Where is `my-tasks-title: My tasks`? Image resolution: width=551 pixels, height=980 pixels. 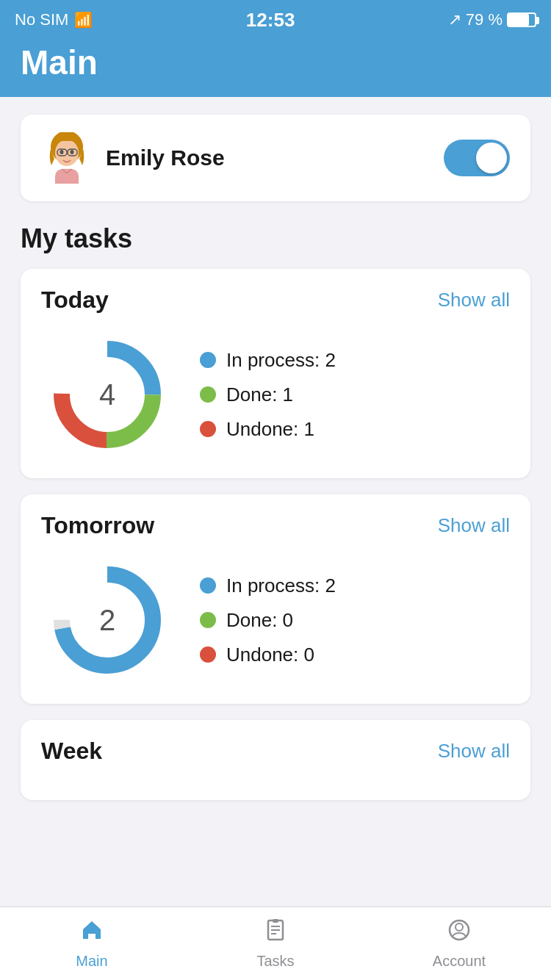
my-tasks-title: My tasks is located at coordinates (276, 239).